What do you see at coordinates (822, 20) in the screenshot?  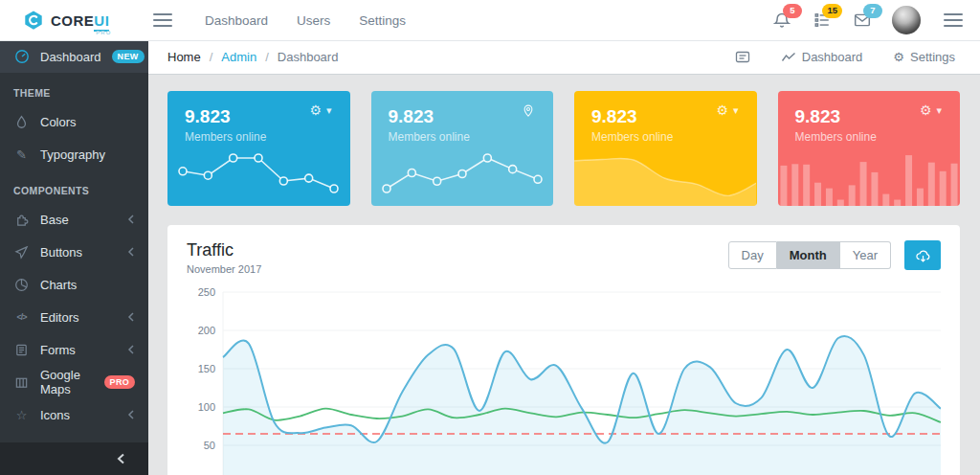 I see `tasks-button: 15` at bounding box center [822, 20].